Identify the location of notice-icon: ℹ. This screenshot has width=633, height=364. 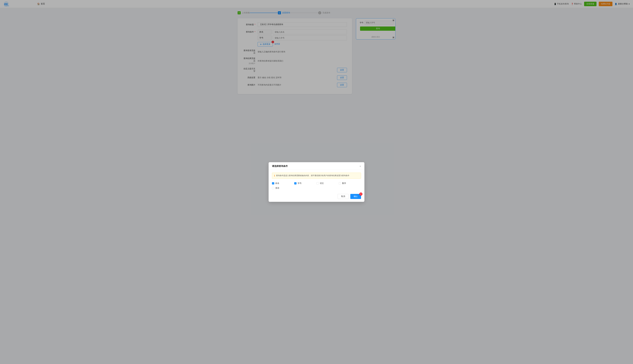
(274, 176).